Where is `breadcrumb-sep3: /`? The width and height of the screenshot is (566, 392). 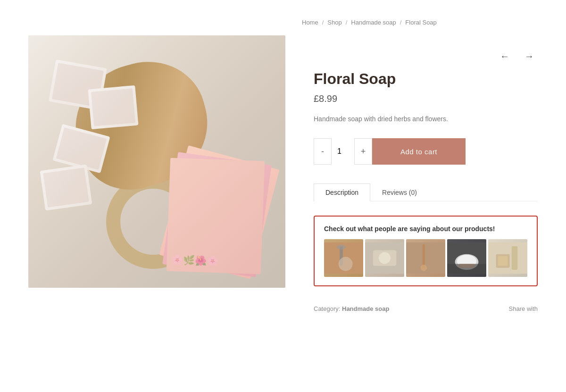
breadcrumb-sep3: / is located at coordinates (401, 23).